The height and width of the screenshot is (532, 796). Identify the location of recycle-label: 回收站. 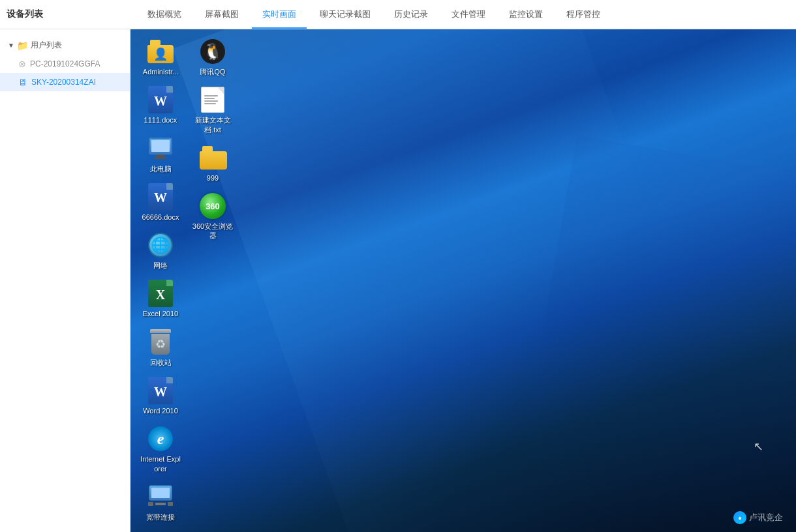
(161, 362).